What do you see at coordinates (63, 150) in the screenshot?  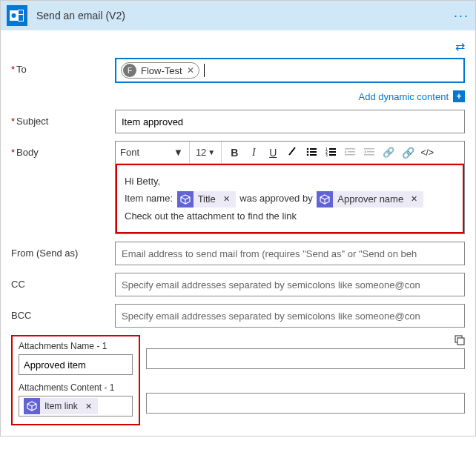 I see `body-label: *Body` at bounding box center [63, 150].